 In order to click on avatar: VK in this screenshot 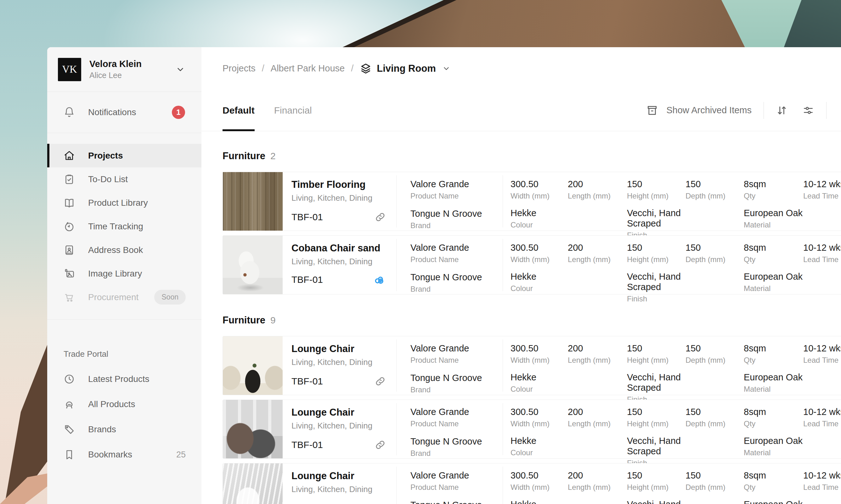, I will do `click(70, 69)`.